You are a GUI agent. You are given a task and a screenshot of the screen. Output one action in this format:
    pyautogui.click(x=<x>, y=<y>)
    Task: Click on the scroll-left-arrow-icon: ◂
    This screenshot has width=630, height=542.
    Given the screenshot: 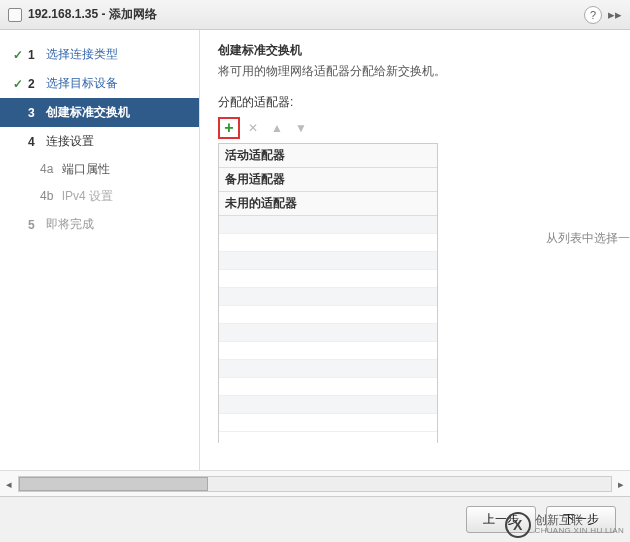 What is the action you would take?
    pyautogui.click(x=9, y=484)
    